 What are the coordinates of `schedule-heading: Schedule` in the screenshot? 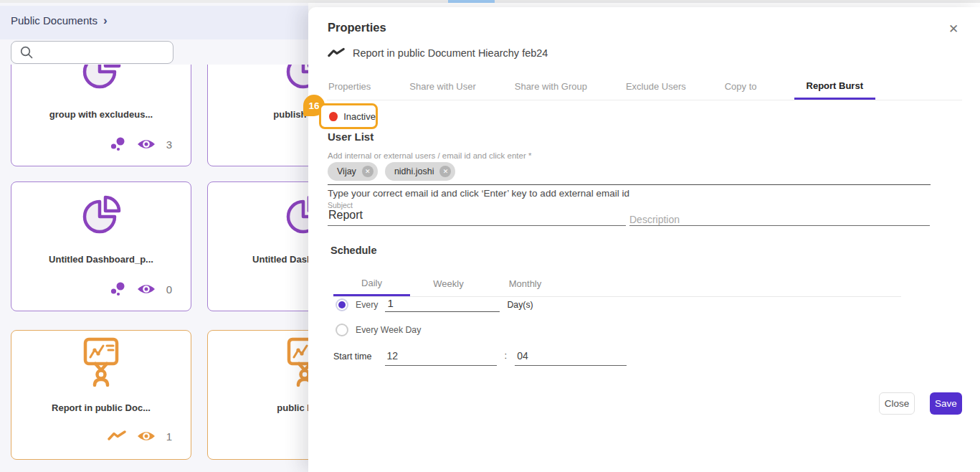 It's located at (353, 250).